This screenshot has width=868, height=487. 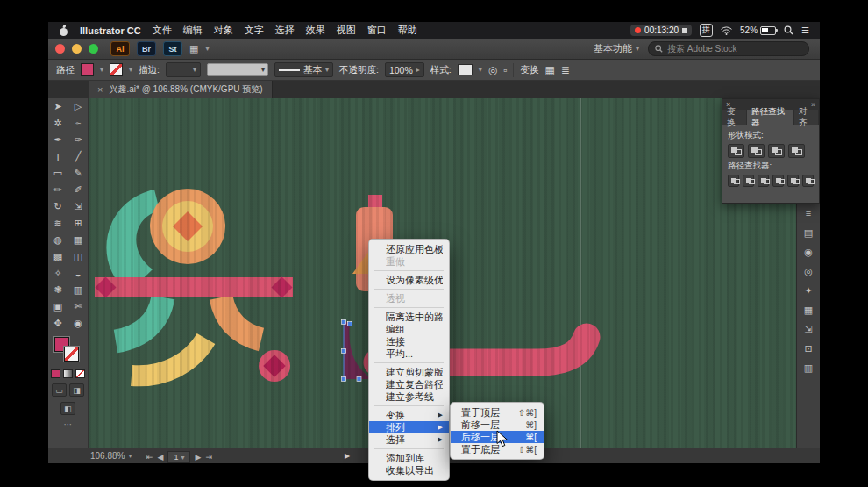 I want to click on context-menu-item-average: 平均..., so click(x=409, y=354).